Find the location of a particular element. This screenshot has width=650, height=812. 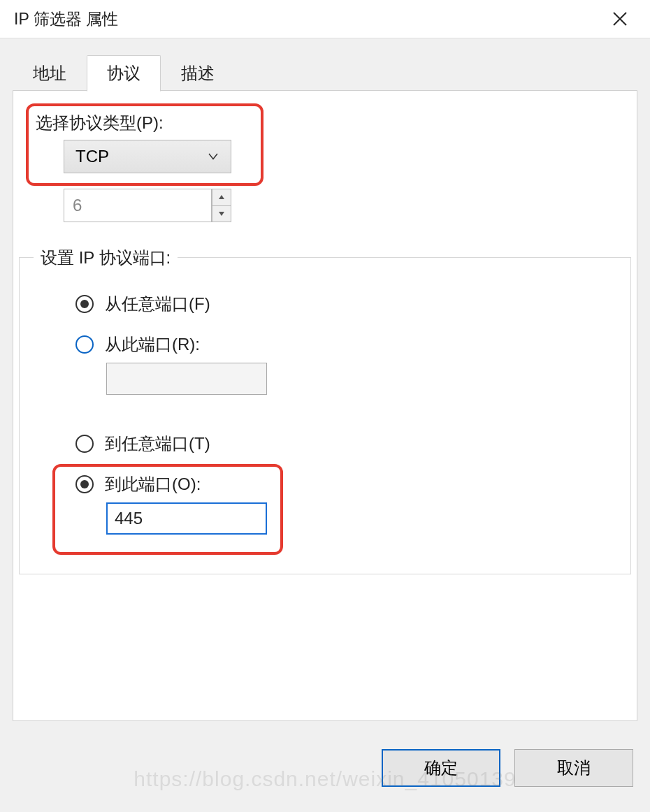

radio-from-this is located at coordinates (85, 345).